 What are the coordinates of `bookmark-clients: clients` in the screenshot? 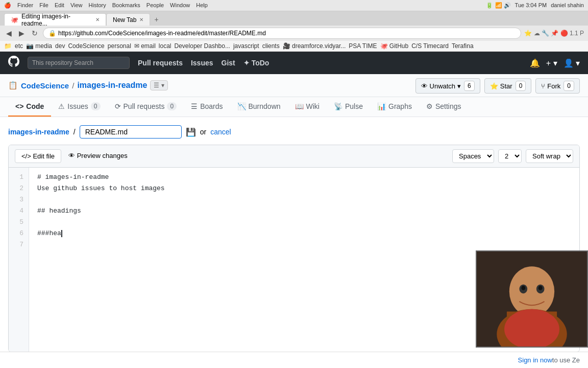 It's located at (271, 46).